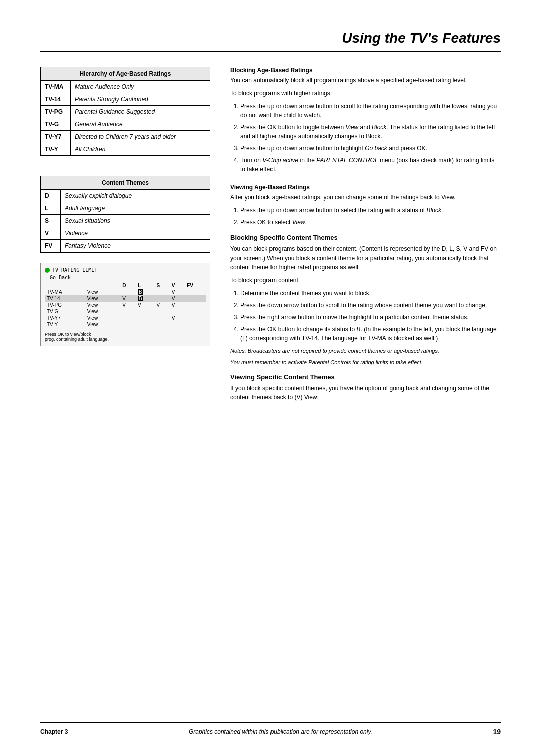  What do you see at coordinates (145, 305) in the screenshot?
I see `tv-l: V` at bounding box center [145, 305].